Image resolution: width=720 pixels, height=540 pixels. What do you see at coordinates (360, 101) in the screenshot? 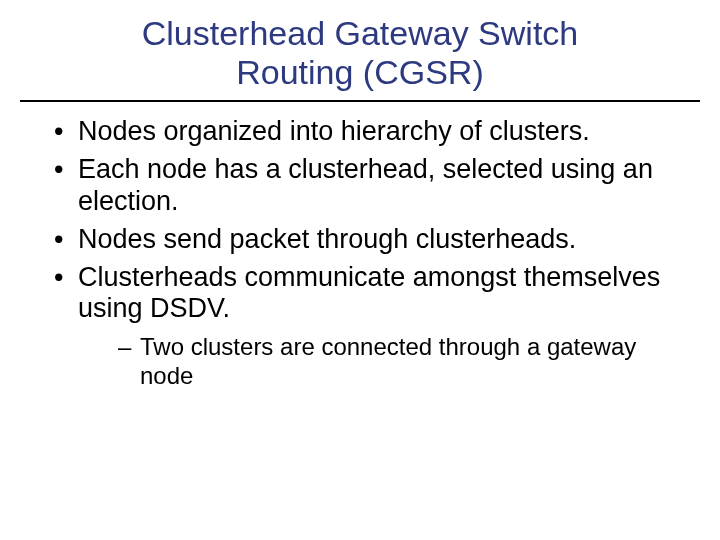
I see `title-underline` at bounding box center [360, 101].